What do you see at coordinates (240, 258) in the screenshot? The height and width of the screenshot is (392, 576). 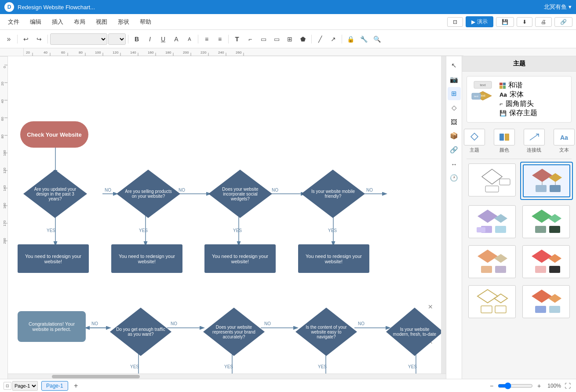 I see `rect-3: You need to redesign your website!` at bounding box center [240, 258].